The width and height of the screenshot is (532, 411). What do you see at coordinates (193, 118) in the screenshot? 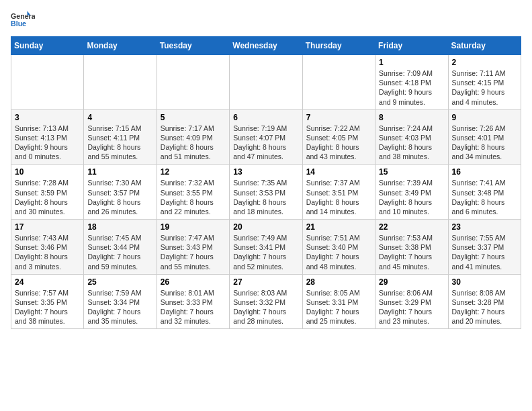
I see `day-number: 5` at bounding box center [193, 118].